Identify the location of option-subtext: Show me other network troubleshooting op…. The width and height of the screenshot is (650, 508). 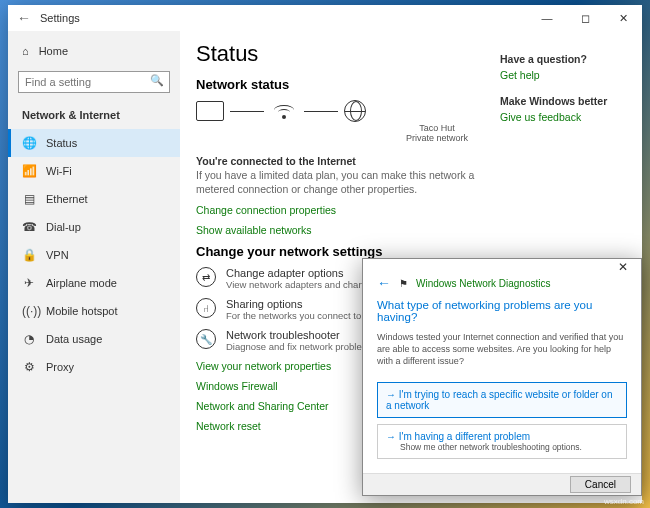
(509, 447).